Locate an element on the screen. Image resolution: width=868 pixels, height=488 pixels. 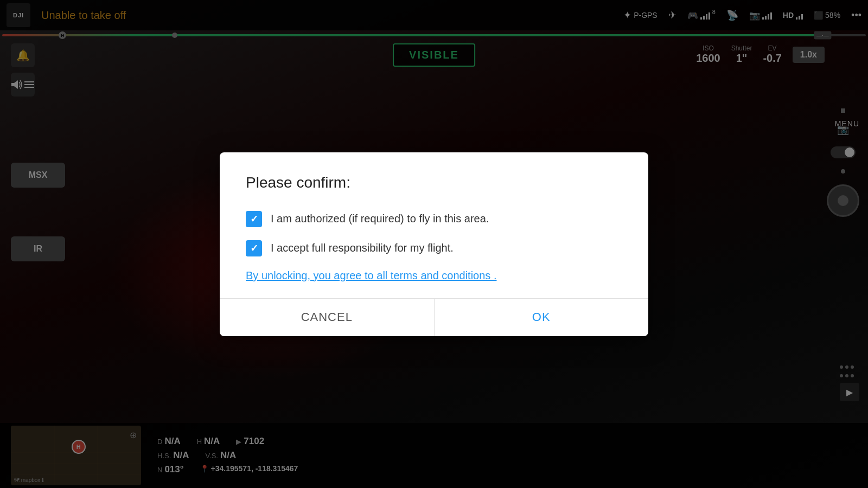
checkbox-2-label: I accept full responsibility for my flig… is located at coordinates (362, 248).